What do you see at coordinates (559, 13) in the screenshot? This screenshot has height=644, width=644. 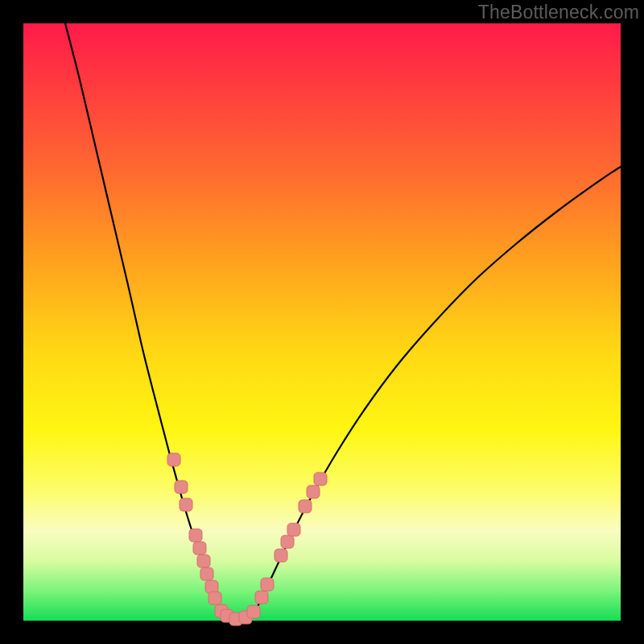 I see `watermark-text: TheBottleneck.com` at bounding box center [559, 13].